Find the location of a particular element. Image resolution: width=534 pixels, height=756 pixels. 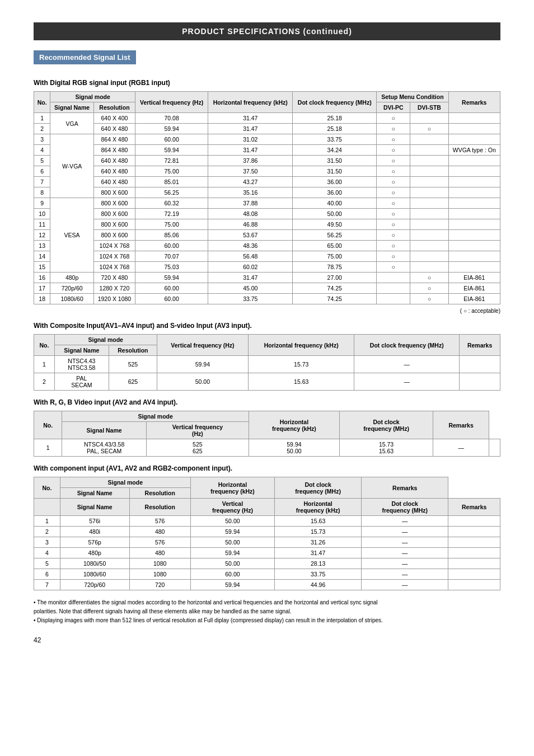

component-table: No. Signal mode Horizontalfrequency (kHz… is located at coordinates (267, 534).